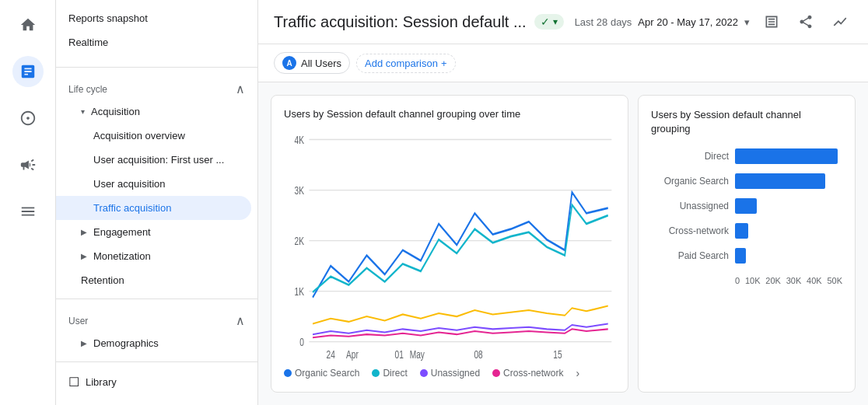  Describe the element at coordinates (322, 373) in the screenshot. I see `legend-organic-search: Organic Search` at that location.